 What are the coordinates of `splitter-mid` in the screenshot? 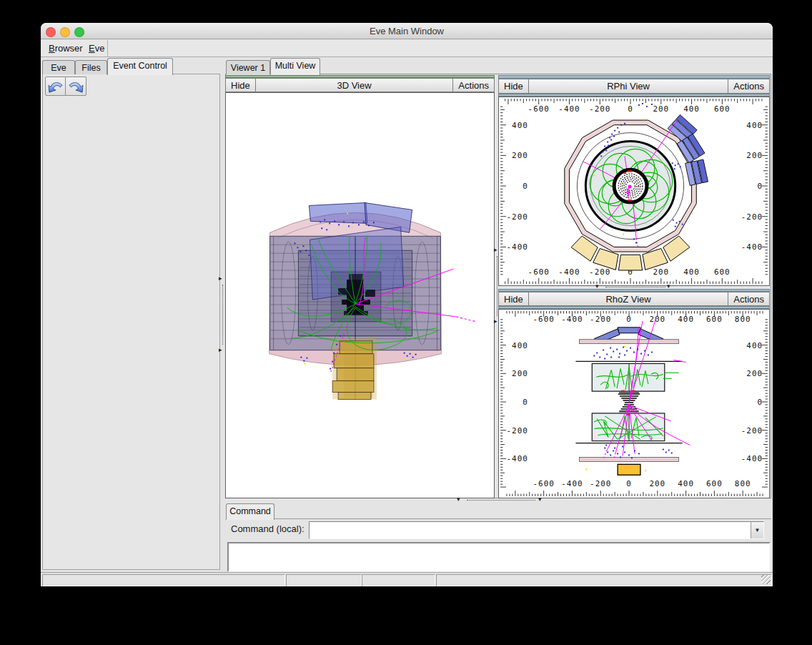 It's located at (497, 286).